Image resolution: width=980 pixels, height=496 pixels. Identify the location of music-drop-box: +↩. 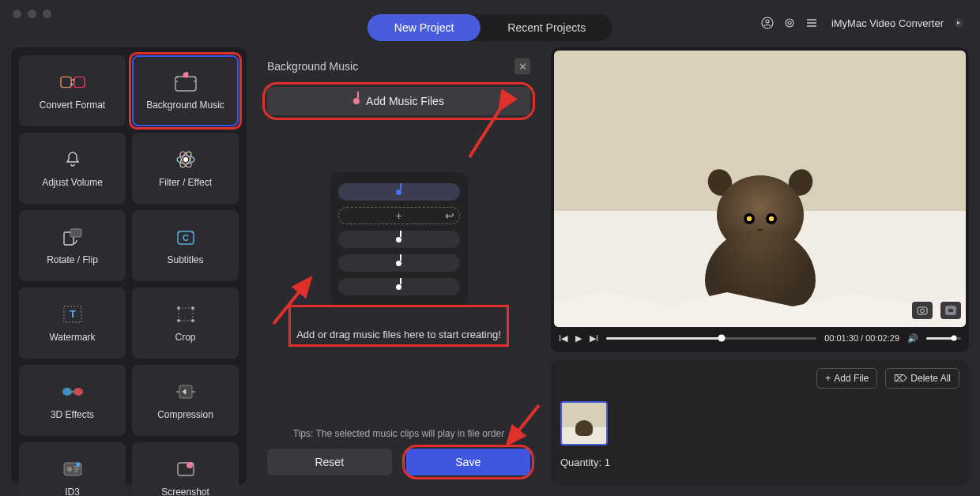
(399, 239).